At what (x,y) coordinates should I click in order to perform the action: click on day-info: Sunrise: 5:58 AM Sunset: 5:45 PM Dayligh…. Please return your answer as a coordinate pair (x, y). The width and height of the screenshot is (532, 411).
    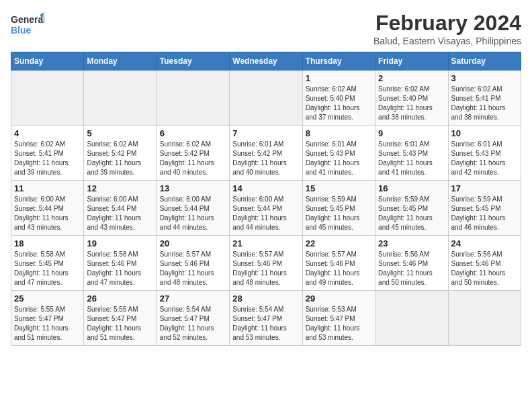
    Looking at the image, I should click on (47, 269).